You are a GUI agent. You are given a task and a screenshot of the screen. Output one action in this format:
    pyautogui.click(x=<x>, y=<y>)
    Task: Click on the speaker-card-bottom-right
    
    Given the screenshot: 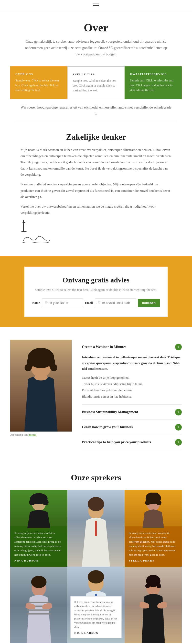 What is the action you would take?
    pyautogui.click(x=153, y=605)
    